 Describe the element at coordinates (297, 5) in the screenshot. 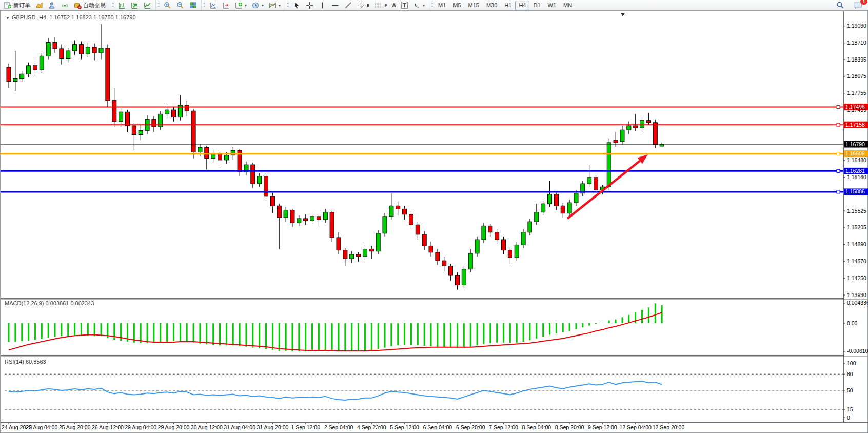

I see `cursor-tool-button` at that location.